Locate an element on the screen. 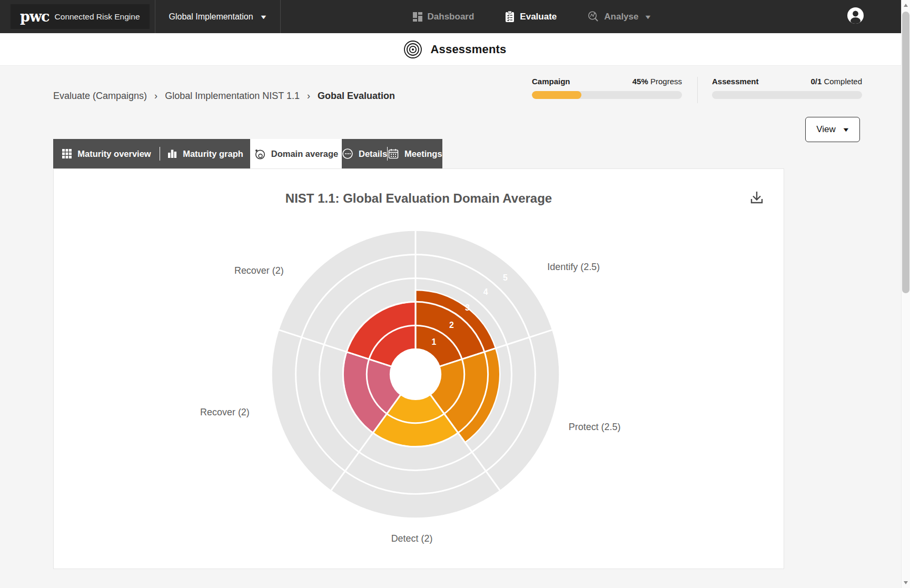 This screenshot has width=910, height=588. tab-label: Maturity overview is located at coordinates (114, 154).